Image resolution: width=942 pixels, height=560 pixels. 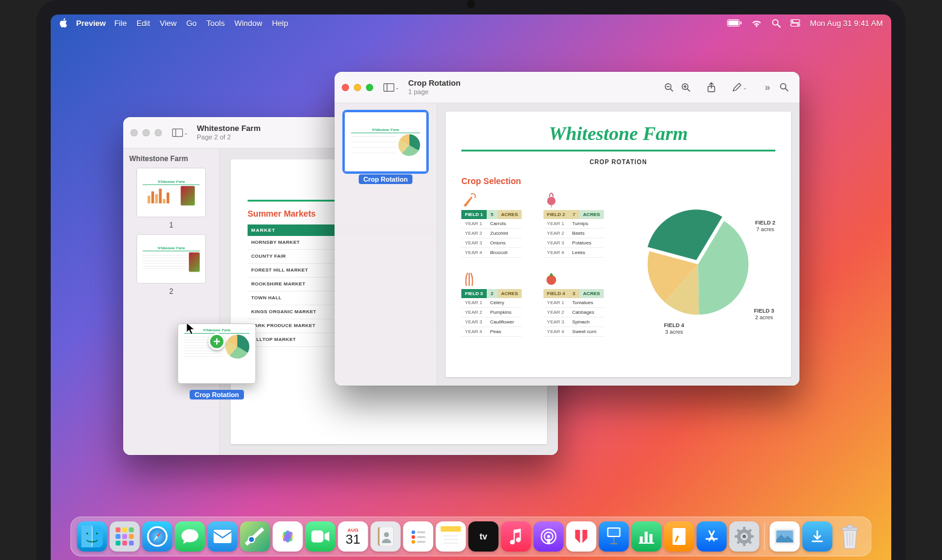 I want to click on dock-finder, so click(x=92, y=536).